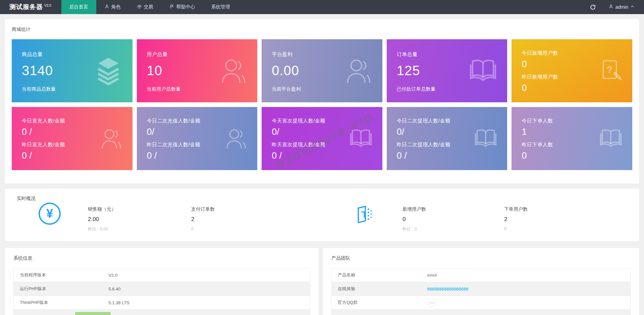  Describe the element at coordinates (481, 258) in the screenshot. I see `panel-title-product-team: 产品团队` at that location.